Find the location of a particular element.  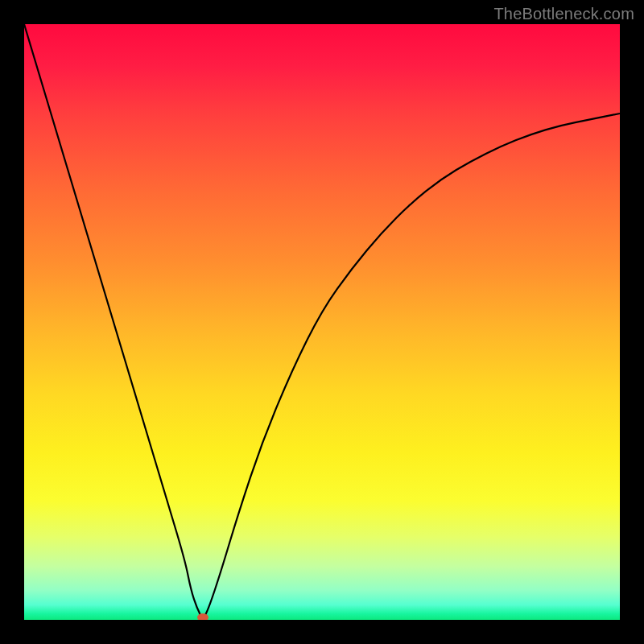

minimum-marker is located at coordinates (203, 617).